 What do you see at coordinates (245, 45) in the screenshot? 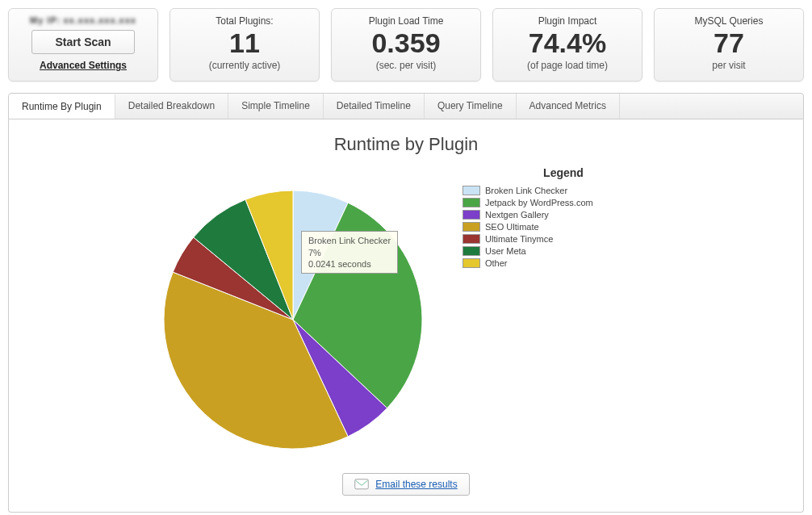
I see `total-plugins-card: Total Plugins: 11 (currently active)` at bounding box center [245, 45].